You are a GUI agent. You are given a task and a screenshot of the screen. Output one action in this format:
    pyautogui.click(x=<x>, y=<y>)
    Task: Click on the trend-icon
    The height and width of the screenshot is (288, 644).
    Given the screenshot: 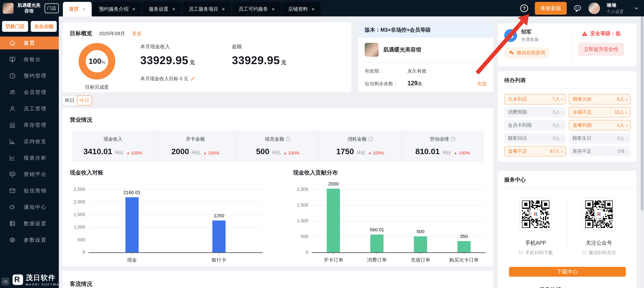 What is the action you would take?
    pyautogui.click(x=12, y=158)
    